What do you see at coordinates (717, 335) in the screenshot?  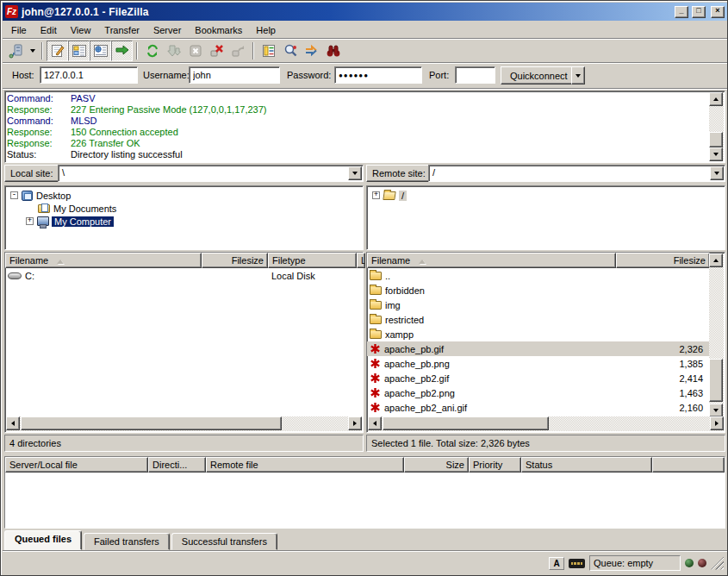 I see `remote-vscrollbar` at bounding box center [717, 335].